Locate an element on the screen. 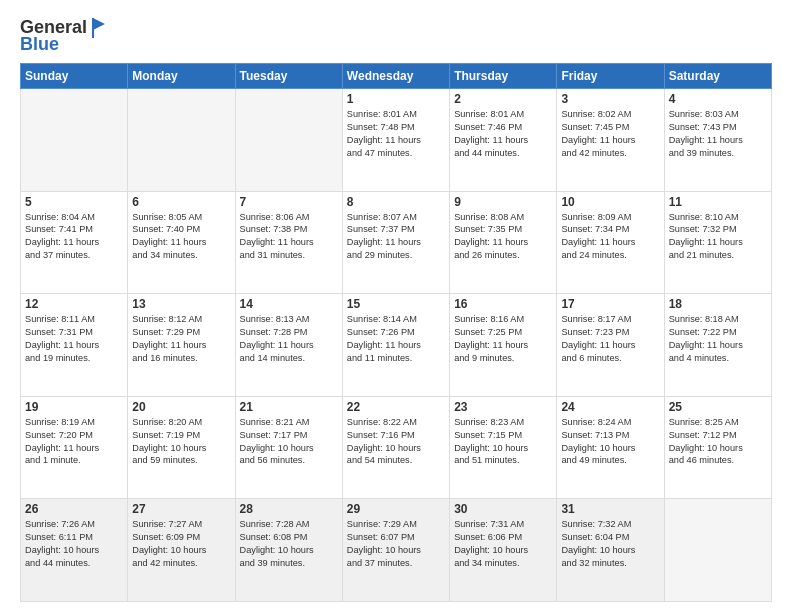 The height and width of the screenshot is (612, 792). column-header-sunday: Sunday is located at coordinates (74, 76).